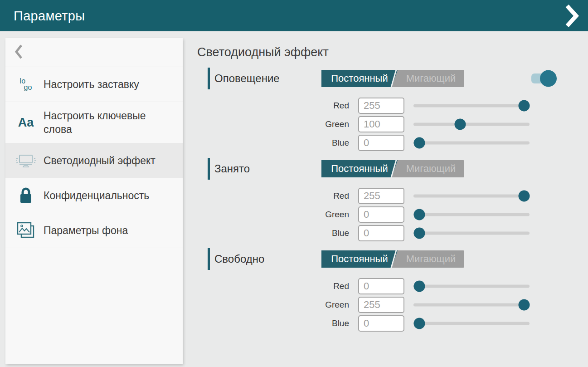 The height and width of the screenshot is (367, 588). I want to click on logo-icon: lo go, so click(26, 84).